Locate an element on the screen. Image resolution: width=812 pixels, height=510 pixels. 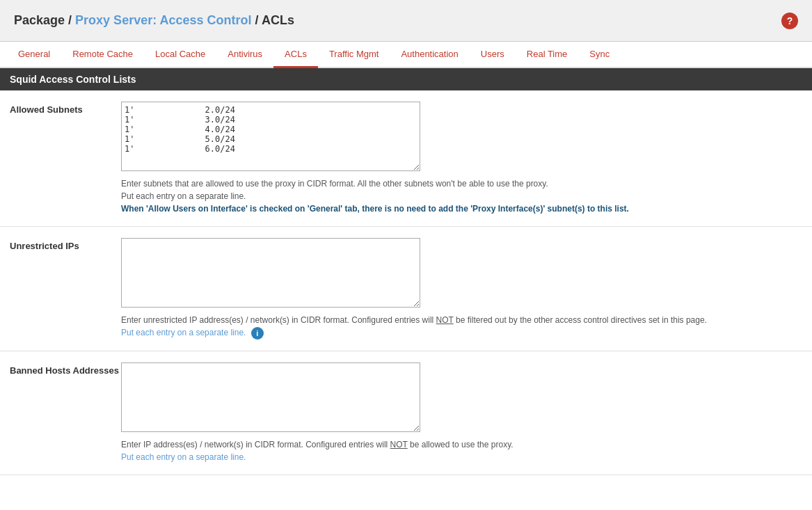
help-icon: ? is located at coordinates (790, 21).